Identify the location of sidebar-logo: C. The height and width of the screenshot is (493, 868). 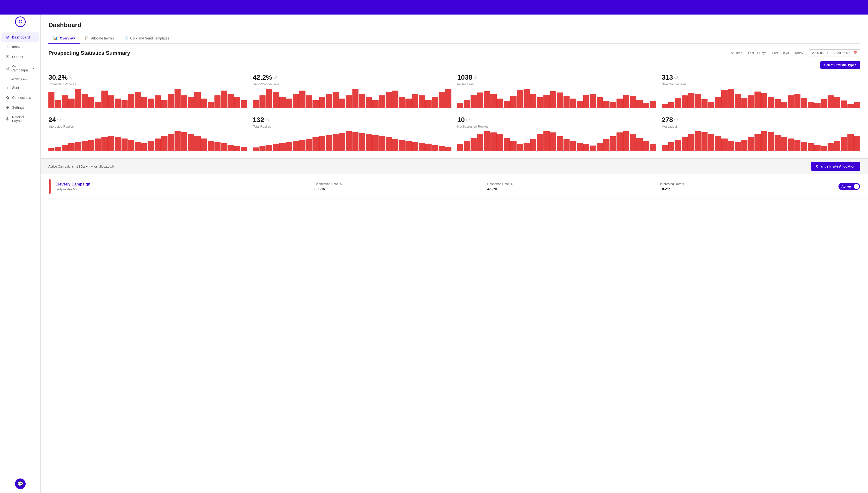
(20, 22).